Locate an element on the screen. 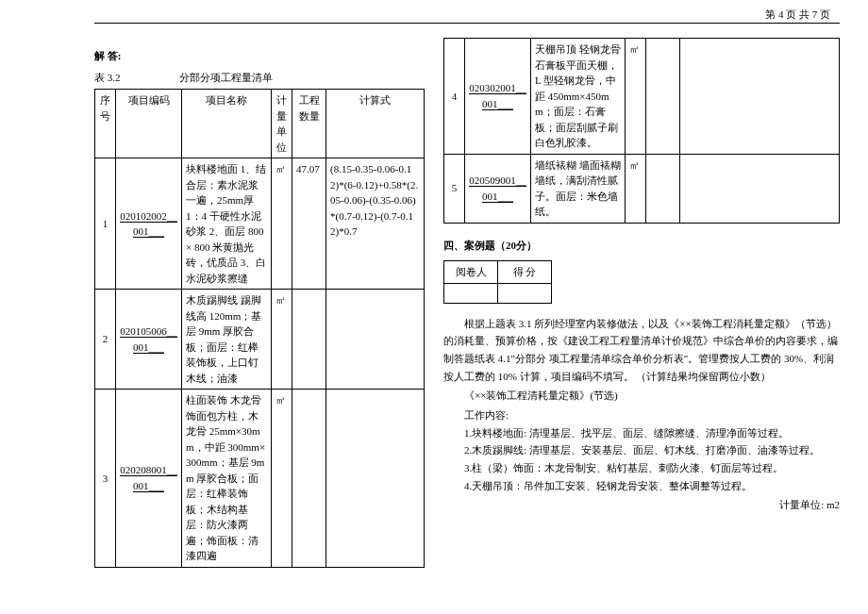 The height and width of the screenshot is (614, 868). table-row: 5 020509001__001___ 墙纸裱糊 墙面裱糊墙纸，满刮清性腻子。面… is located at coordinates (642, 189).